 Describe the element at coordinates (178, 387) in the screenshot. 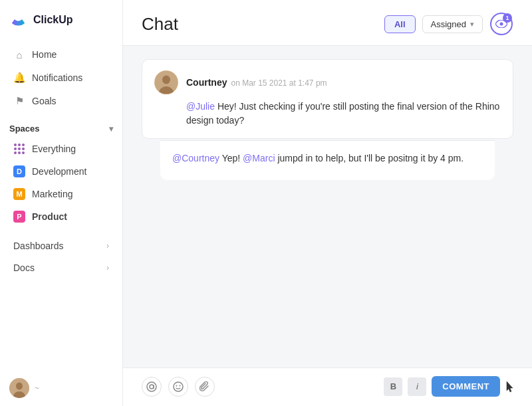

I see `emoji-icon` at that location.